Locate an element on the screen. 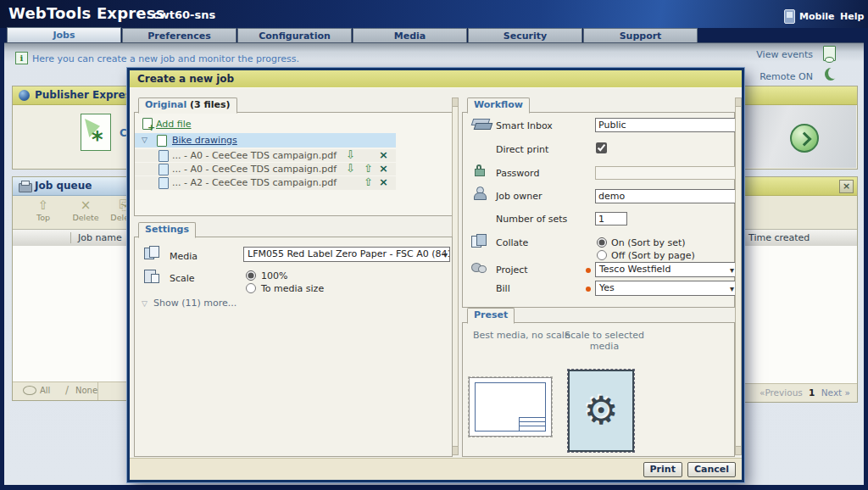 This screenshot has height=490, width=868. tab-jobs: Jobs is located at coordinates (64, 35).